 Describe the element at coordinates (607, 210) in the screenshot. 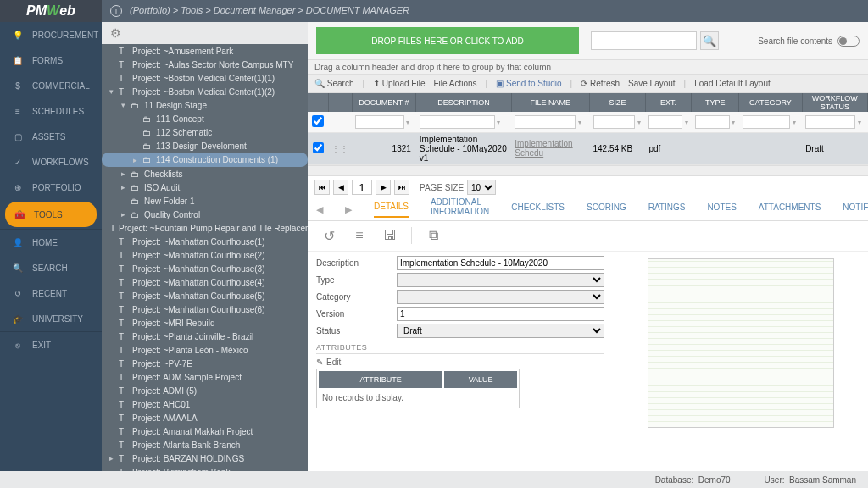

I see `tab-scoring: SCORING` at that location.